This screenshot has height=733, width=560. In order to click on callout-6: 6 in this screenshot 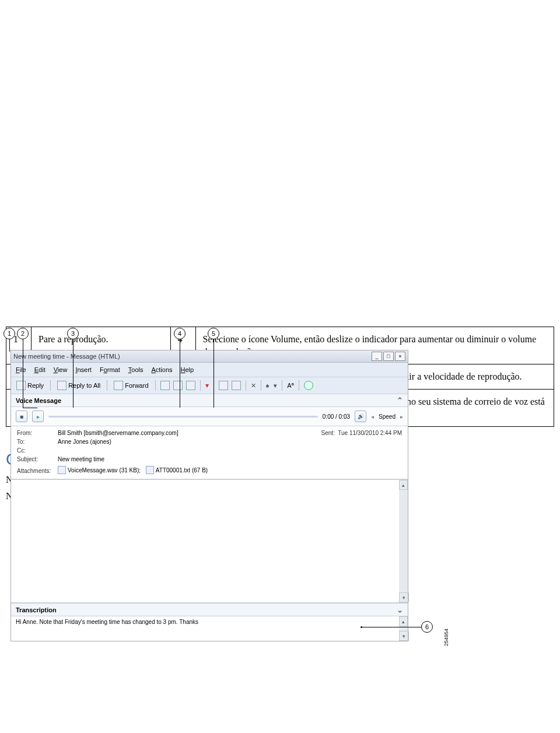, I will do `click(427, 627)`.